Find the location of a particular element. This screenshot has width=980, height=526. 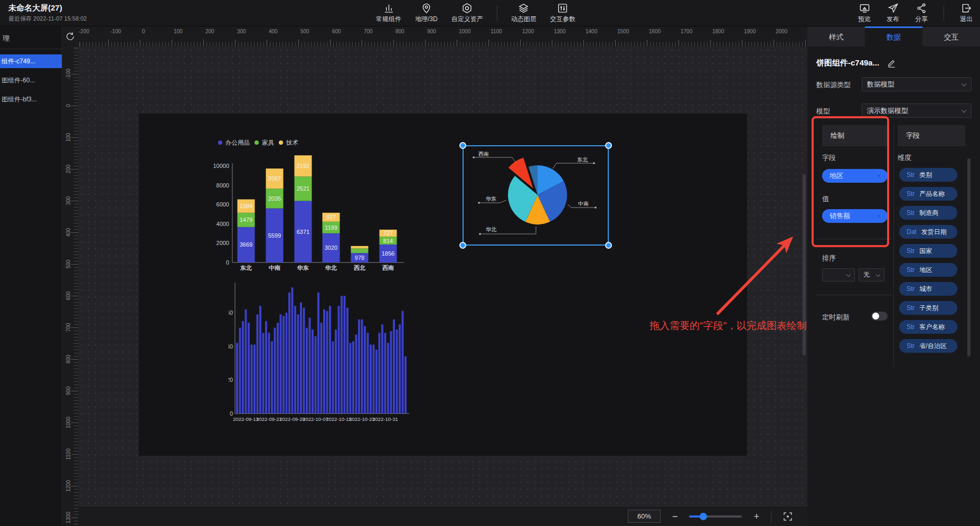

field-pill-子类别: Str子类别 is located at coordinates (928, 308).